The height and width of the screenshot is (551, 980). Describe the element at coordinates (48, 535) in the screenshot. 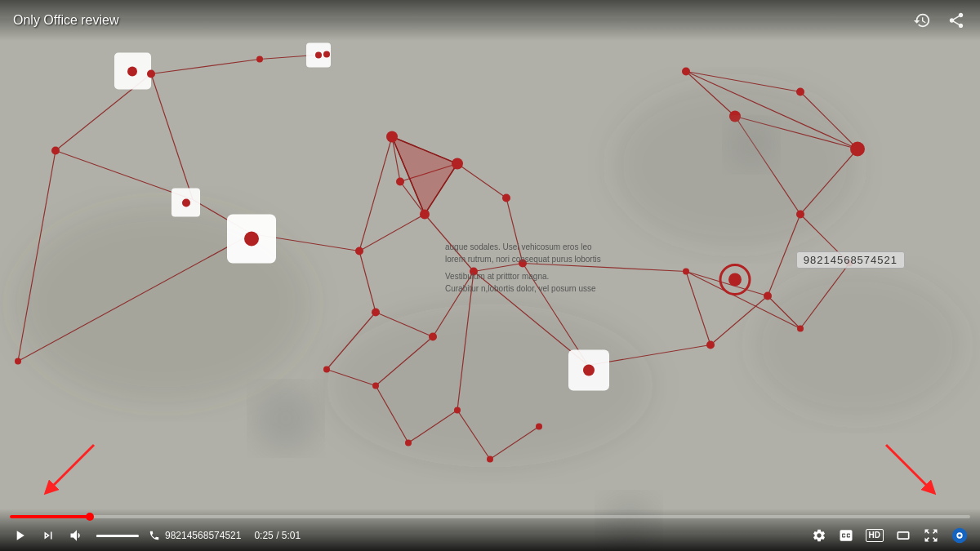

I see `next-icon` at that location.